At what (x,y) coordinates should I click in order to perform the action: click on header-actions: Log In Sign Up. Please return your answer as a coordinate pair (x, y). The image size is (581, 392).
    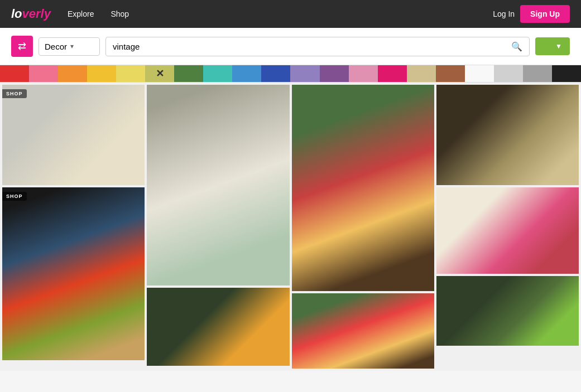
    Looking at the image, I should click on (531, 14).